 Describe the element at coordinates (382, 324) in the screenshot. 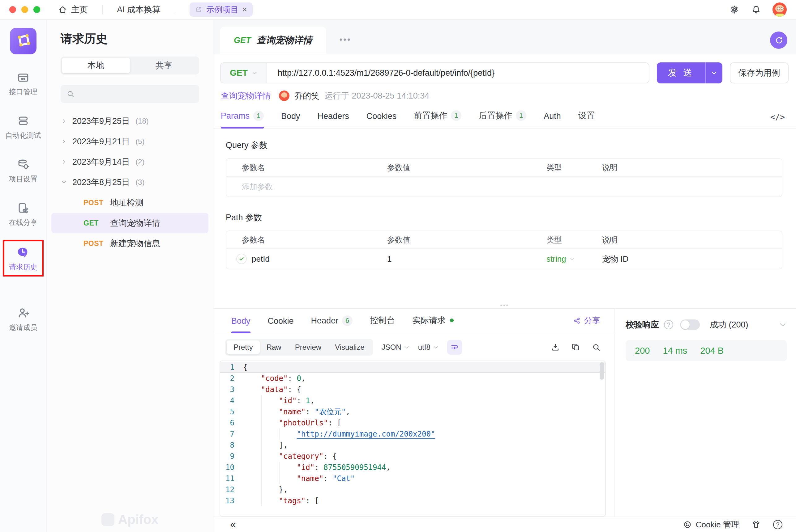

I see `tab-console: 控制台` at that location.